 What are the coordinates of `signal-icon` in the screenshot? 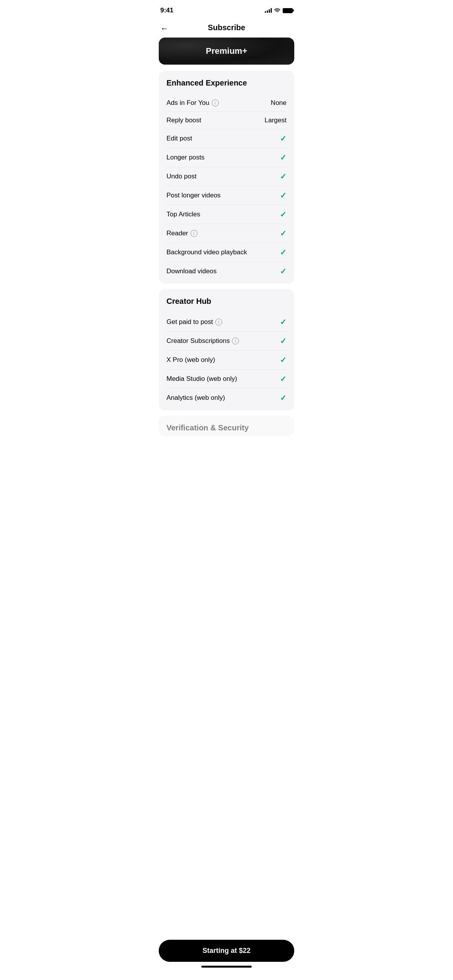 It's located at (268, 10).